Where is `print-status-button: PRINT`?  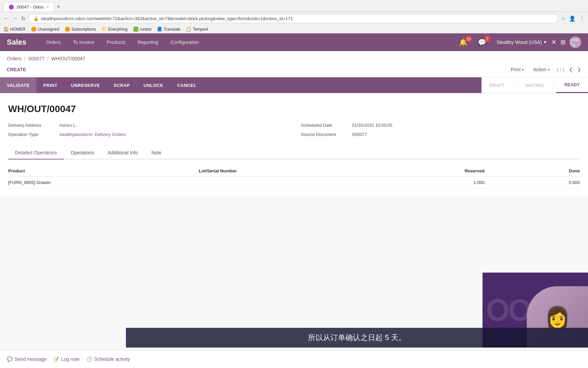
print-status-button: PRINT is located at coordinates (50, 85).